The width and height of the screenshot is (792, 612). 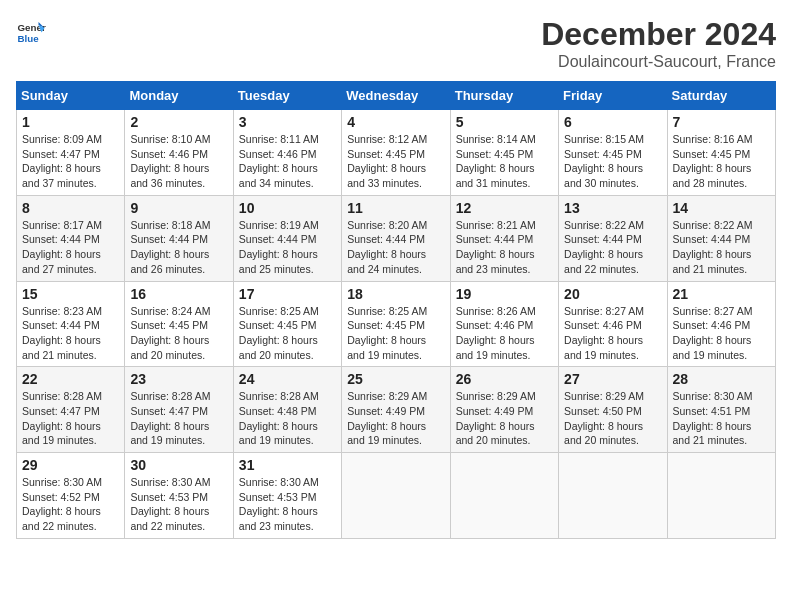 What do you see at coordinates (722, 294) in the screenshot?
I see `day-number: 21` at bounding box center [722, 294].